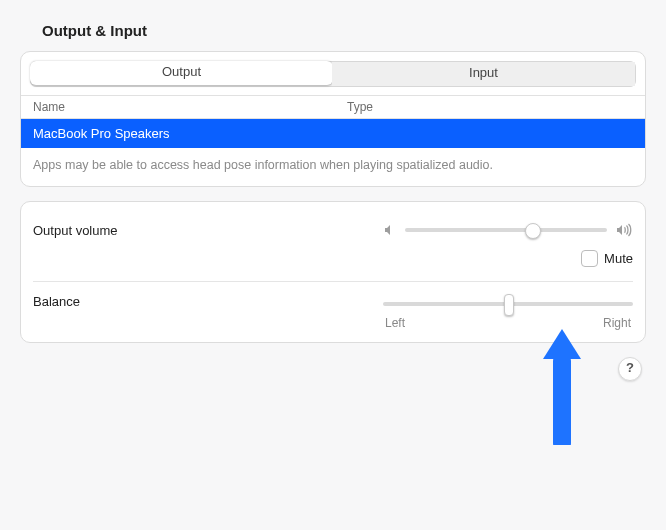 This screenshot has height=530, width=666. What do you see at coordinates (178, 107) in the screenshot?
I see `column-name: Name` at bounding box center [178, 107].